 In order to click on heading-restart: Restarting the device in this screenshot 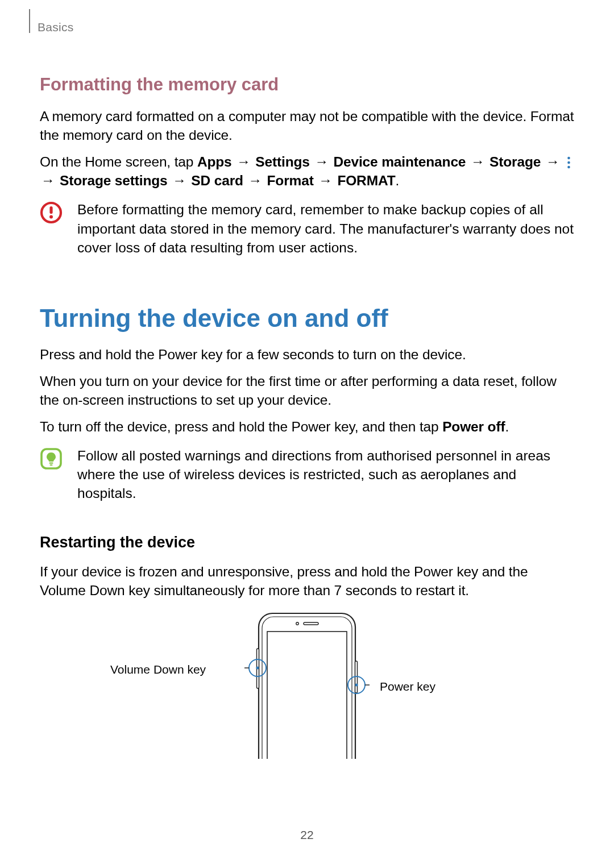, I will do `click(307, 542)`.